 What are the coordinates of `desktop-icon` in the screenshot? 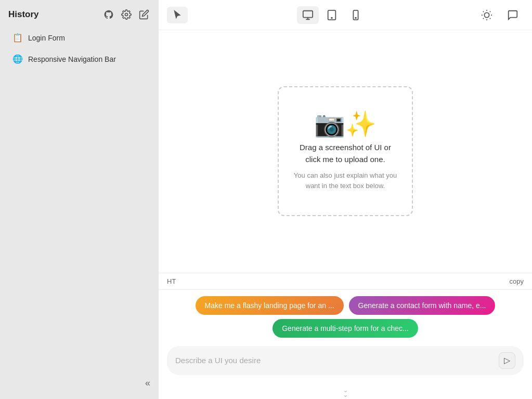 It's located at (308, 15).